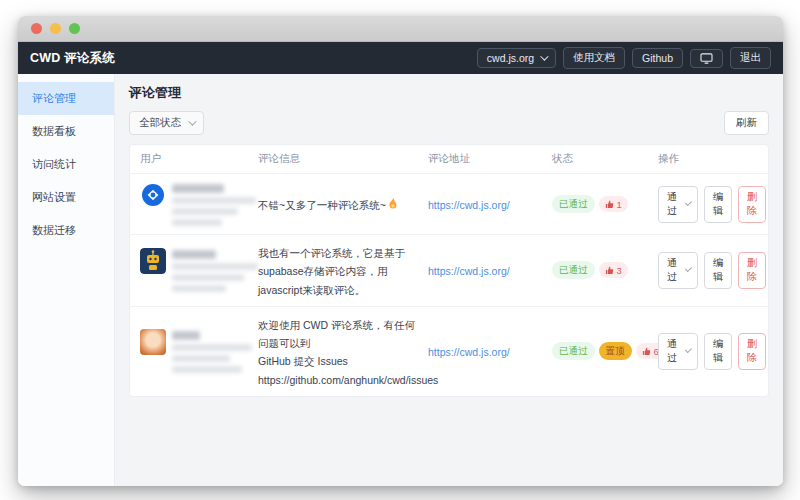  Describe the element at coordinates (449, 352) in the screenshot. I see `table-row: 欢迎使用 CWD 评论系统，有任何问题可以到 GitHub 提交 Issues …` at that location.